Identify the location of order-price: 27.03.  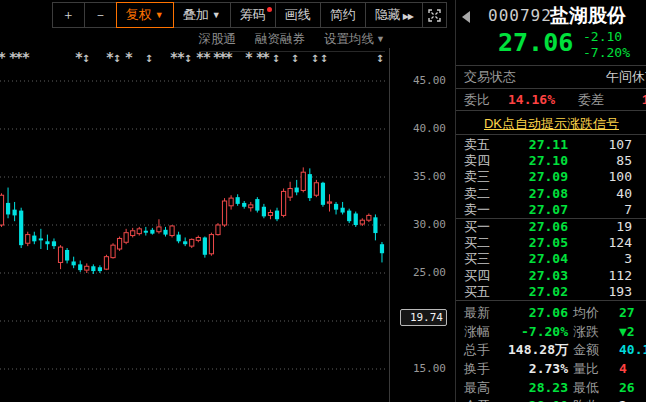
(534, 276).